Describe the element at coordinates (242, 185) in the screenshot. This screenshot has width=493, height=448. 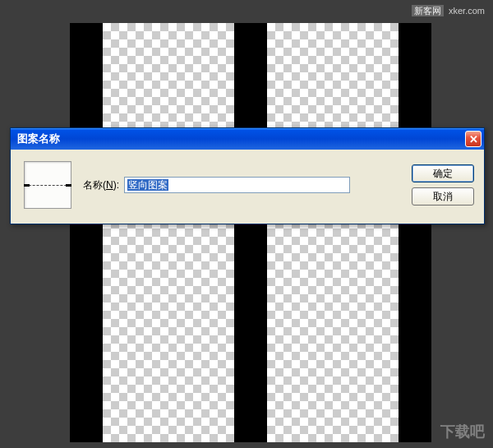
I see `name-field-row: 名称(N): 竖向图案` at that location.